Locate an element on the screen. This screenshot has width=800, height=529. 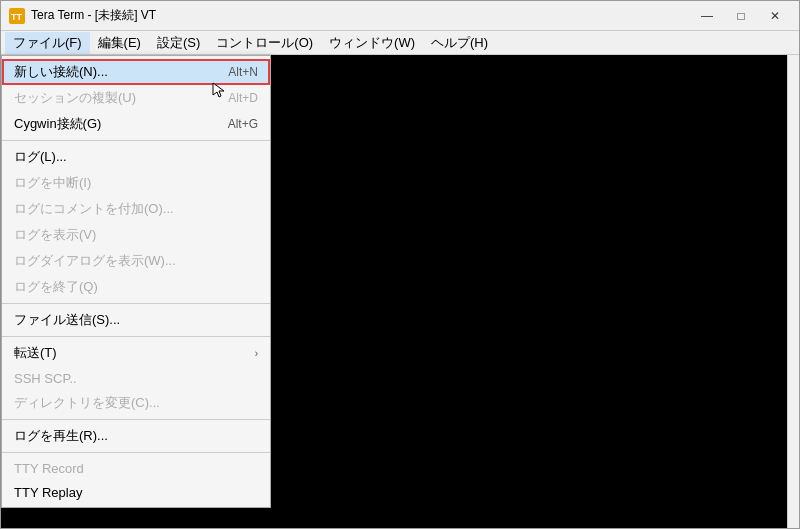
menu-edit-label: 編集(E) is located at coordinates (120, 43).